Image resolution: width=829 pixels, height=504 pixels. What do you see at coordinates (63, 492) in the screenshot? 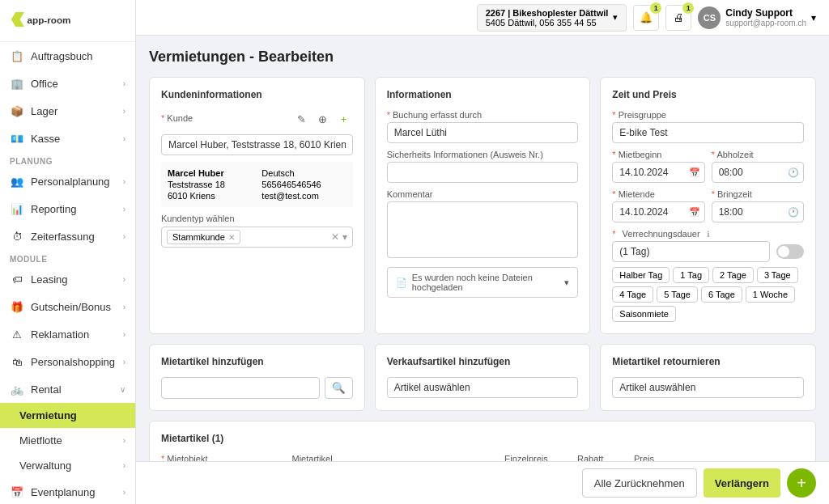
I see `sidebar-item-label: Eventplanung` at bounding box center [63, 492].